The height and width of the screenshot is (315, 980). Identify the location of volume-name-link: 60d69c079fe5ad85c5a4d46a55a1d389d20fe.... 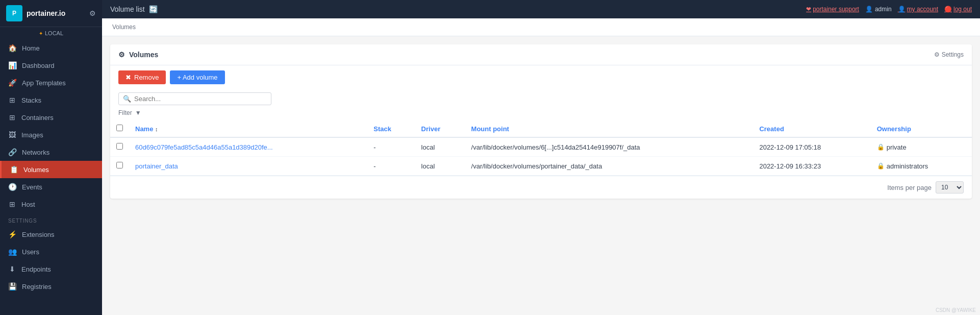
(204, 147).